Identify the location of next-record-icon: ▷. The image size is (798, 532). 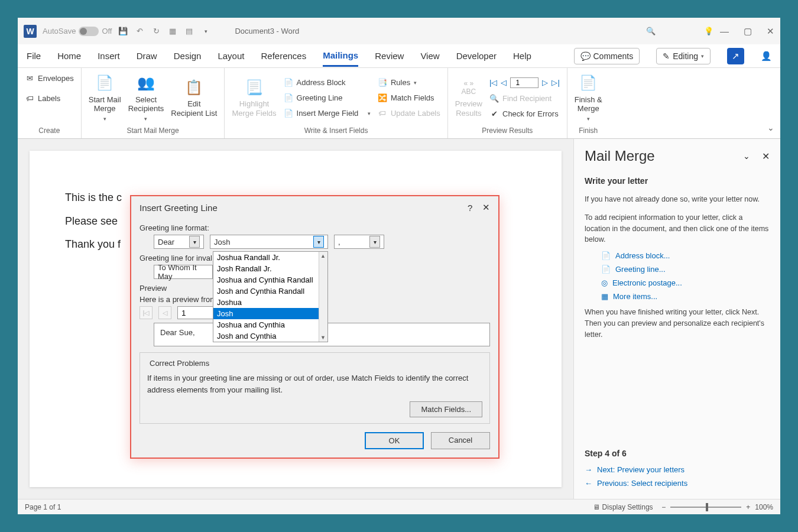
(545, 83).